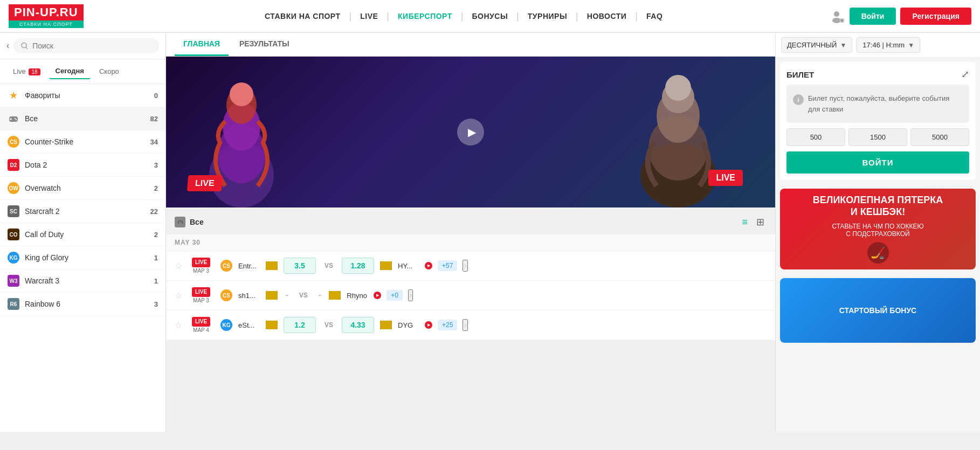 The height and width of the screenshot is (450, 980). Describe the element at coordinates (13, 165) in the screenshot. I see `dota-icon: D2` at that location.